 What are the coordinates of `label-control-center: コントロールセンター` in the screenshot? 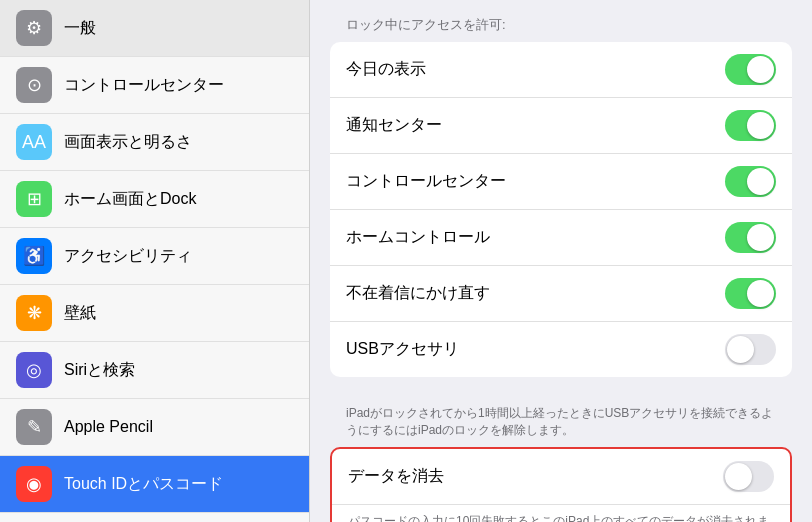 It's located at (426, 182).